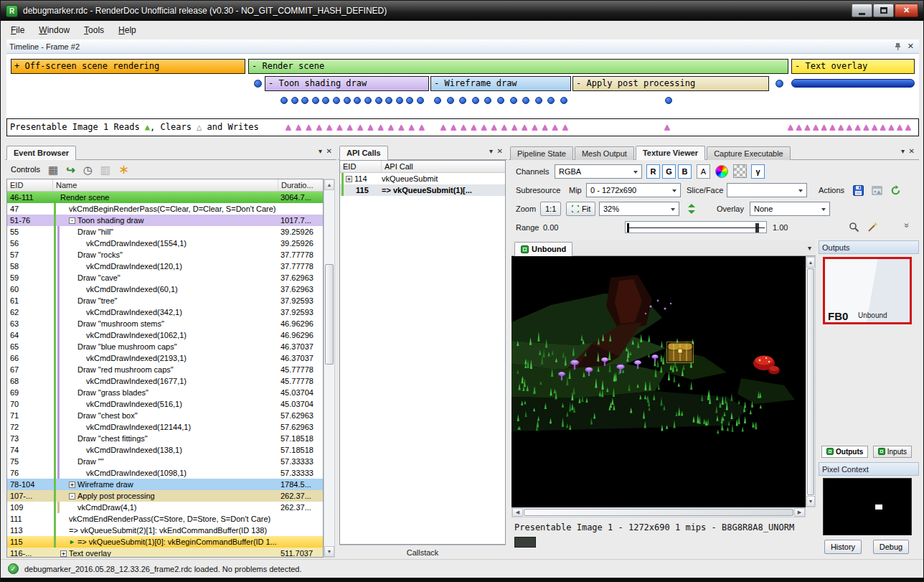 This screenshot has height=582, width=924. What do you see at coordinates (165, 404) in the screenshot?
I see `event-row-70: 70vkCmdDrawIndexed(516,1)45.03704` at bounding box center [165, 404].